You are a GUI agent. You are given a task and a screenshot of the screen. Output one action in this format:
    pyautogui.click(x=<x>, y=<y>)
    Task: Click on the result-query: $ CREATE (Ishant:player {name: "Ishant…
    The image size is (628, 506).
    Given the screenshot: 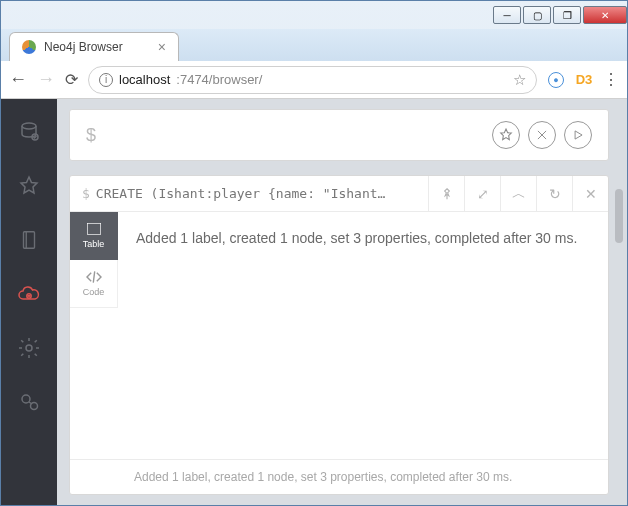 What is the action you would take?
    pyautogui.click(x=249, y=194)
    